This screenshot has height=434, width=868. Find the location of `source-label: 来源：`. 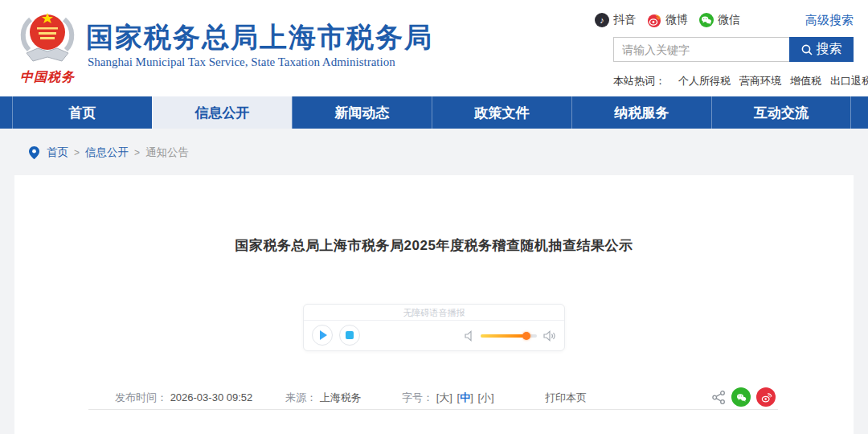

source-label: 来源： is located at coordinates (301, 397).